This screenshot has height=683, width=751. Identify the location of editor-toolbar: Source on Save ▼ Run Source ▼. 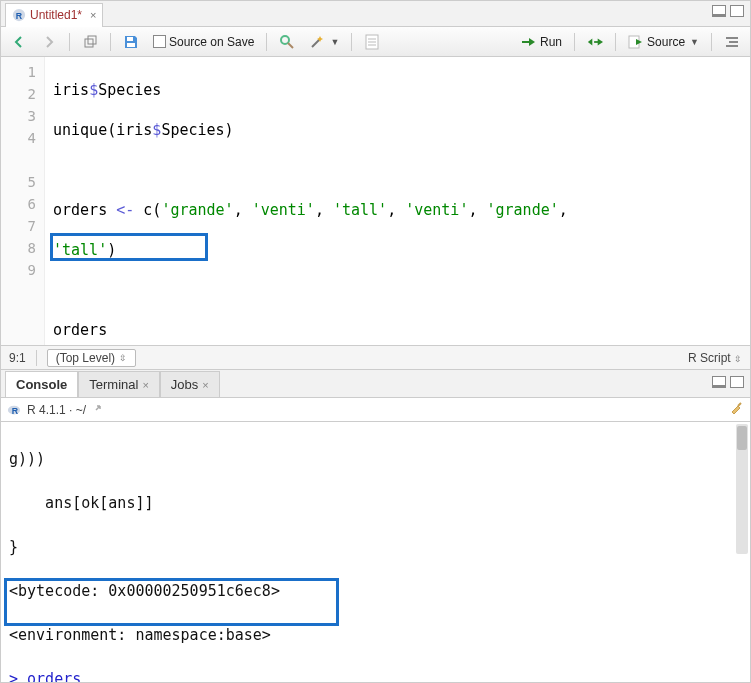
(376, 42).